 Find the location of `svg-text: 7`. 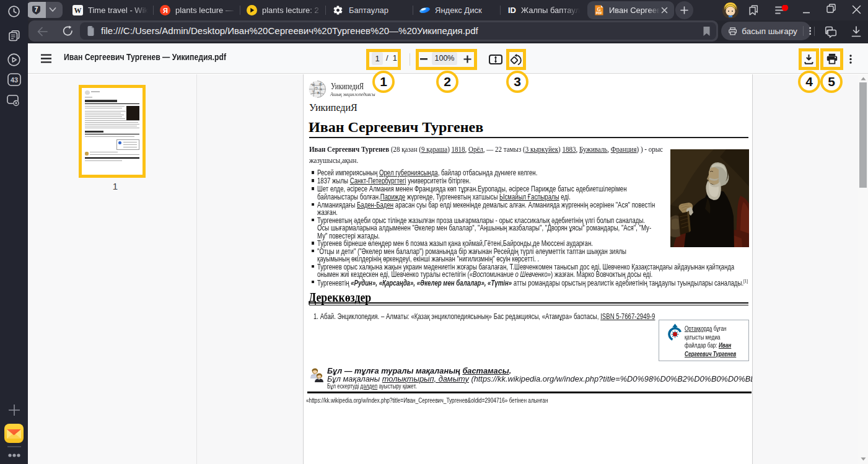

svg-text: 7 is located at coordinates (37, 9).